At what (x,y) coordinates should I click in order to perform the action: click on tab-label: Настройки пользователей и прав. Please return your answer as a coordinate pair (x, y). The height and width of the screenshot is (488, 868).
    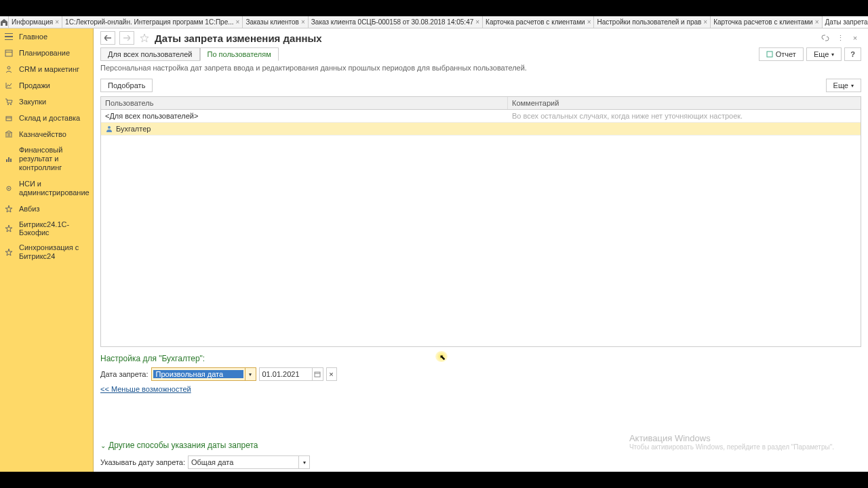
    Looking at the image, I should click on (649, 22).